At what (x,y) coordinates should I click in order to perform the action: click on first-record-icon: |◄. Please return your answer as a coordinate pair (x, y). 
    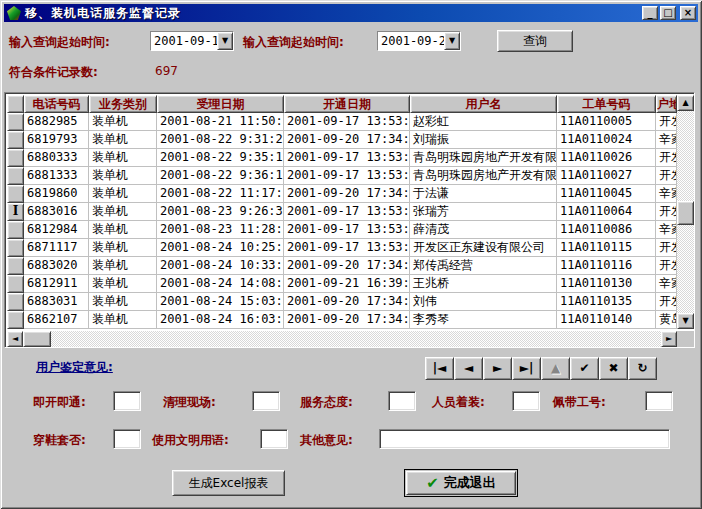
    Looking at the image, I should click on (440, 368).